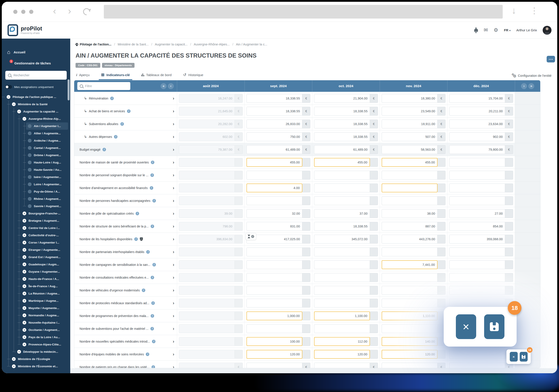  What do you see at coordinates (342, 316) in the screenshot?
I see `value-box: 1,100.00` at bounding box center [342, 316].